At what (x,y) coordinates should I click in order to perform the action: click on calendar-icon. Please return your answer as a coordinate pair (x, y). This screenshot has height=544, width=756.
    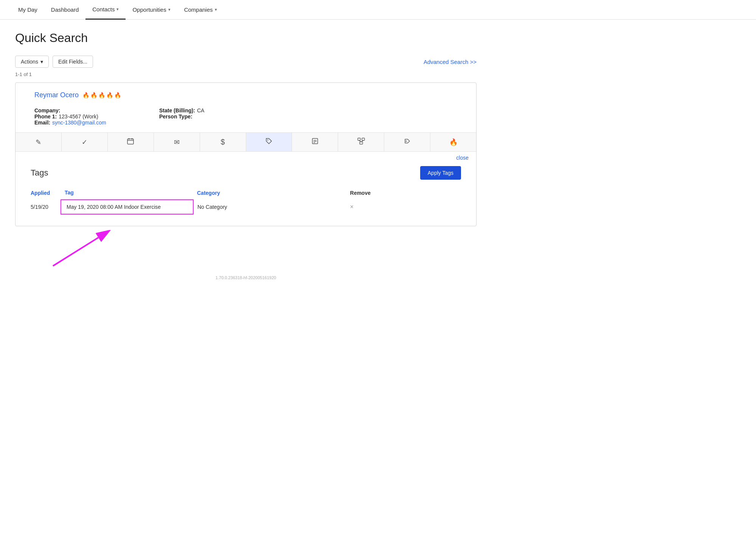
    Looking at the image, I should click on (130, 142).